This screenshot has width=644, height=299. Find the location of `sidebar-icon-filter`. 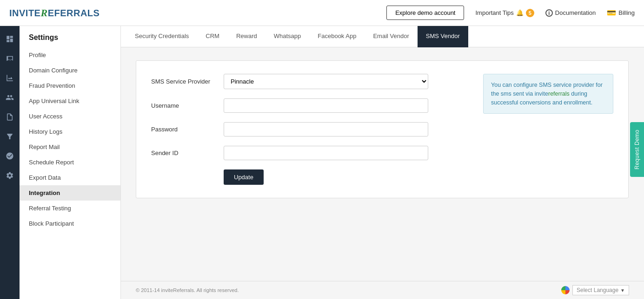

sidebar-icon-filter is located at coordinates (10, 136).